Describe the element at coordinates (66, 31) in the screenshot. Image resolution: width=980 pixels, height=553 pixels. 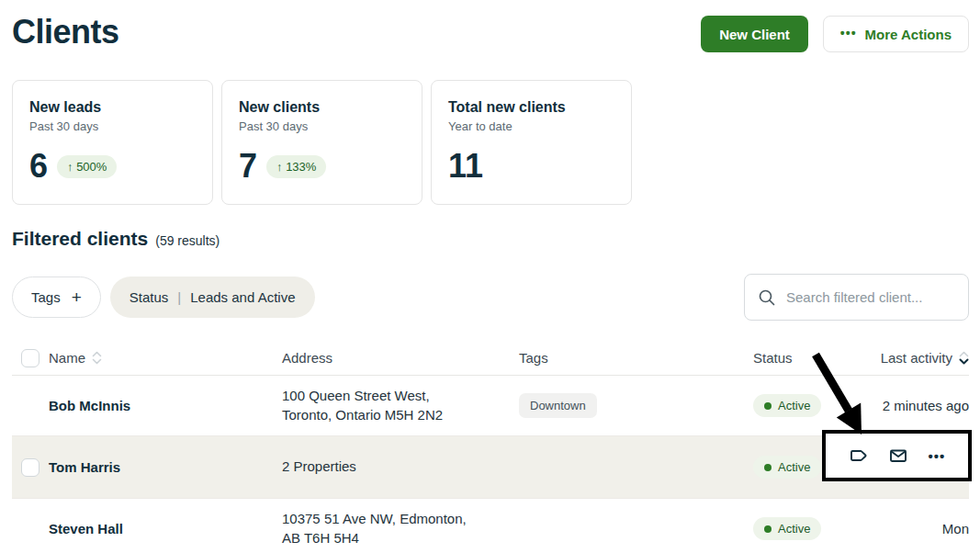
I see `page-title: Clients` at that location.